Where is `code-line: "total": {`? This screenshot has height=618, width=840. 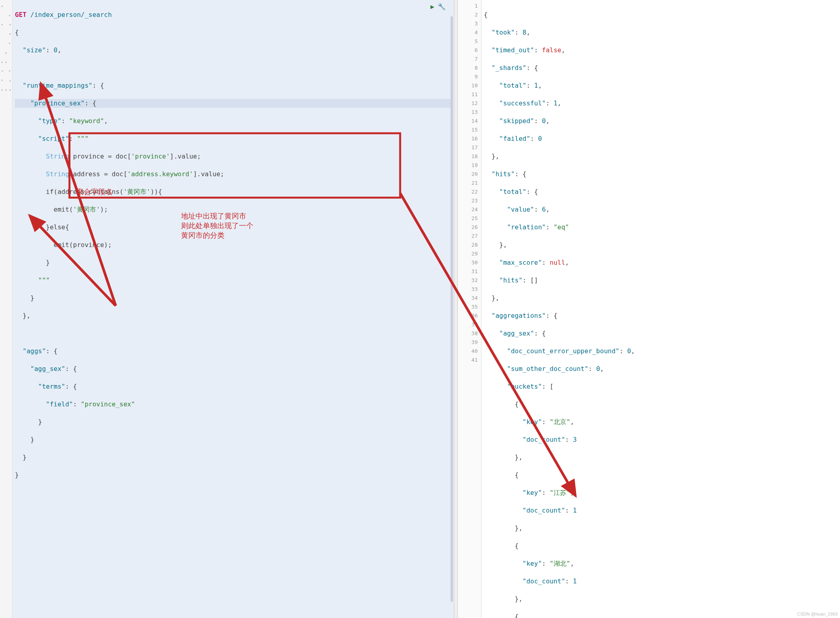 code-line: "total": { is located at coordinates (661, 192).